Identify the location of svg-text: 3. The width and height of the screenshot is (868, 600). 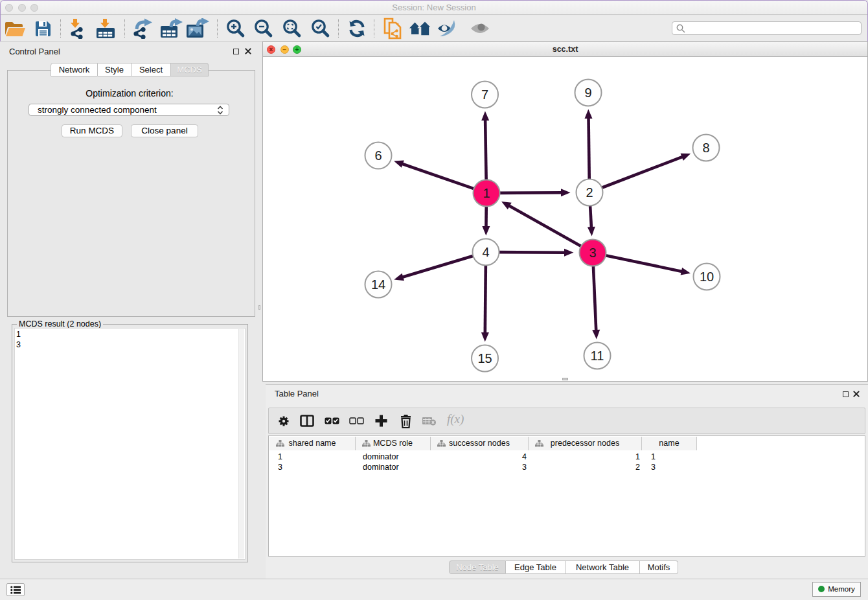
(592, 253).